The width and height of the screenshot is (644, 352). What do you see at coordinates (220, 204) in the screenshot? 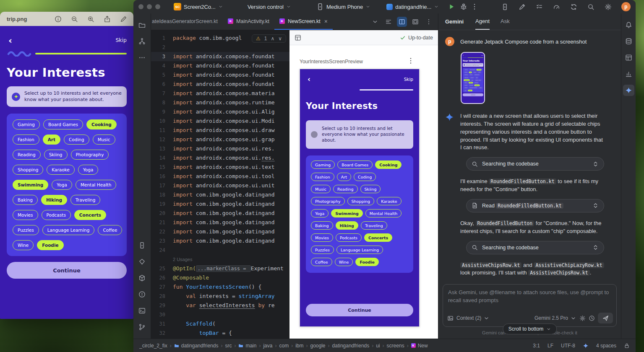
I see `code-line-19: 19import com.ibm.google.datingand` at bounding box center [220, 204].